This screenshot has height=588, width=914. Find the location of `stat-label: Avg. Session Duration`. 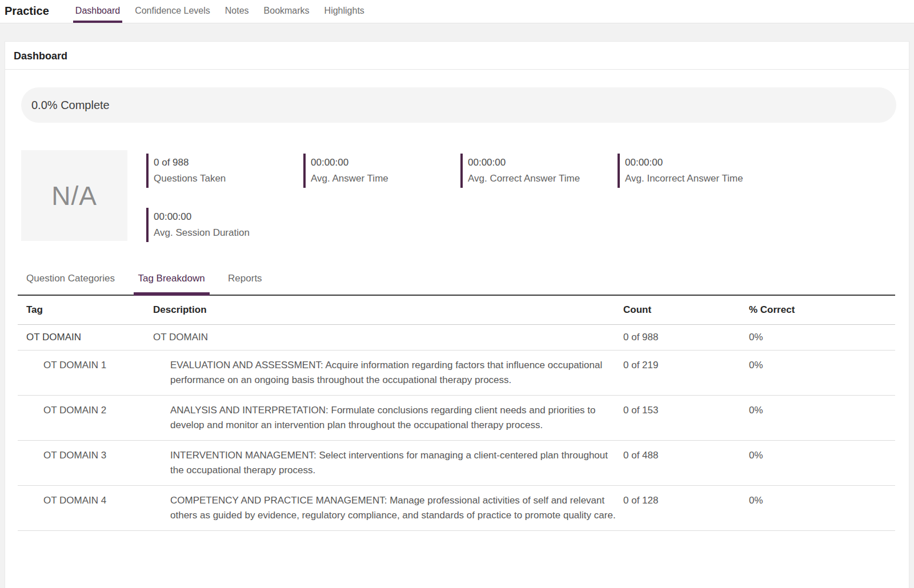

stat-label: Avg. Session Duration is located at coordinates (202, 233).